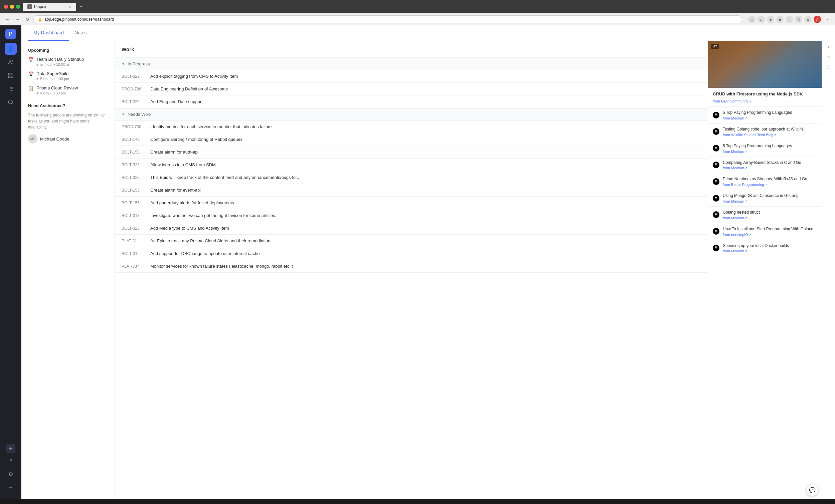 The width and height of the screenshot is (835, 504). Describe the element at coordinates (411, 127) in the screenshot. I see `work-row-prod-730: PROD-730 Identify metrics for each servi…` at that location.